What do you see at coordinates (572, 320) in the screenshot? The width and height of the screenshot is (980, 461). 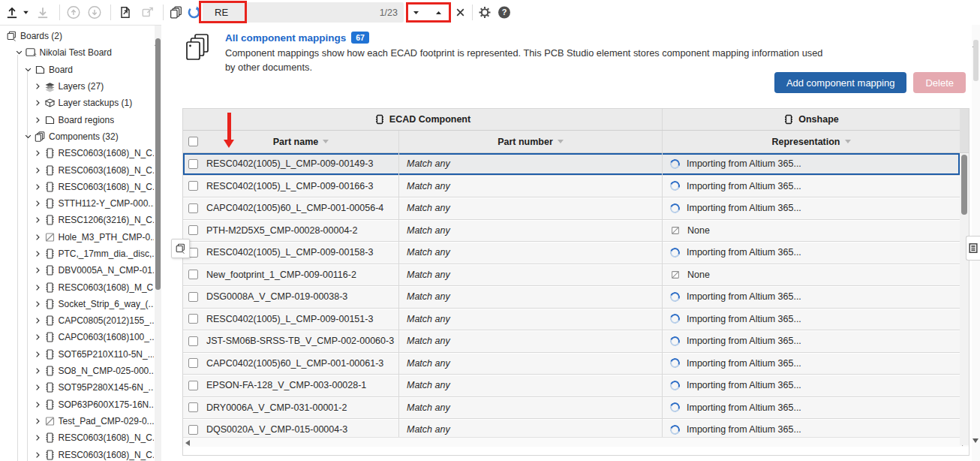 I see `table-row: RESC0402(1005)_L_CMP-009-00151-3 Match a…` at bounding box center [572, 320].